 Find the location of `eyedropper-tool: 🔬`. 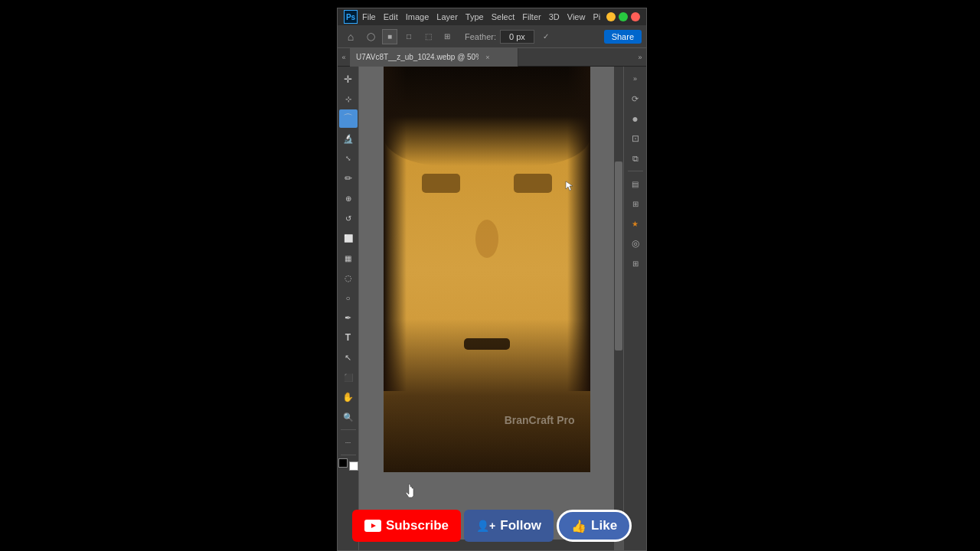

eyedropper-tool: 🔬 is located at coordinates (348, 139).